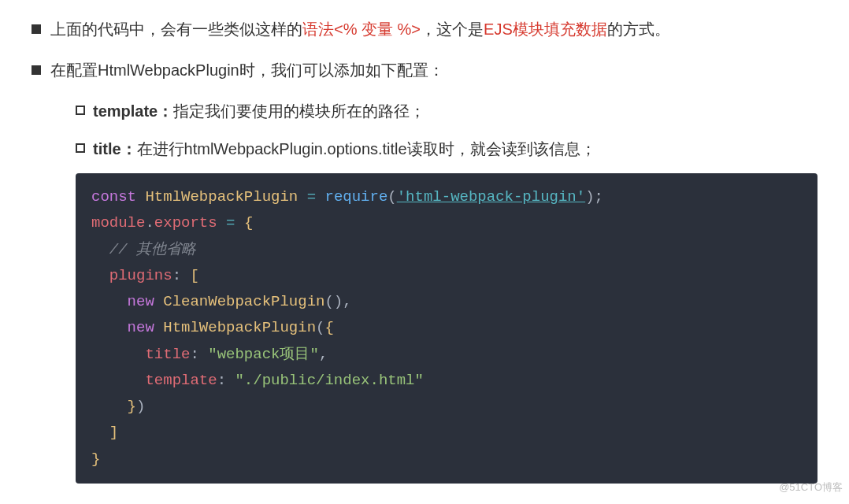  What do you see at coordinates (299, 111) in the screenshot?
I see `sub1-text: 指定我们要使用的模块所在的路径；` at bounding box center [299, 111].